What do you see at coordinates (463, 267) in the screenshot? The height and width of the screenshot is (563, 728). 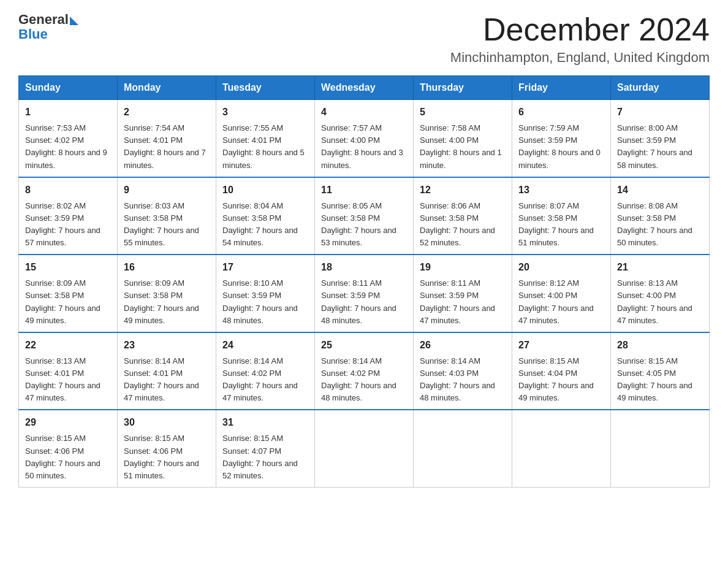 I see `day-number: 19` at bounding box center [463, 267].